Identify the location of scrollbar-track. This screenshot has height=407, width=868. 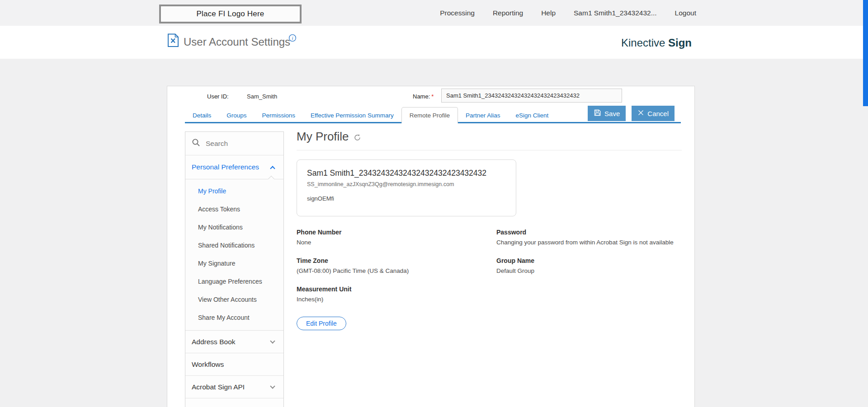
(865, 203).